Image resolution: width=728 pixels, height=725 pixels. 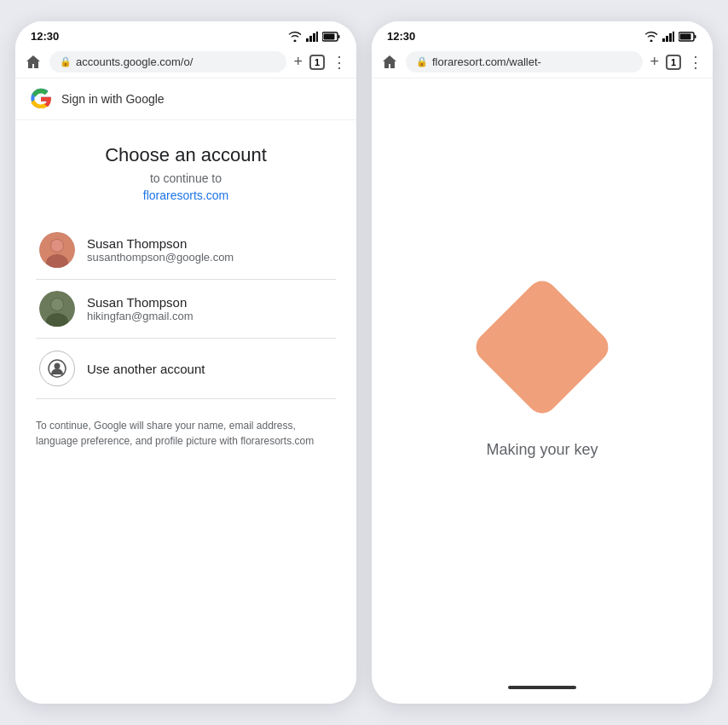 I want to click on google-header-text: Sign in with Google, so click(x=113, y=99).